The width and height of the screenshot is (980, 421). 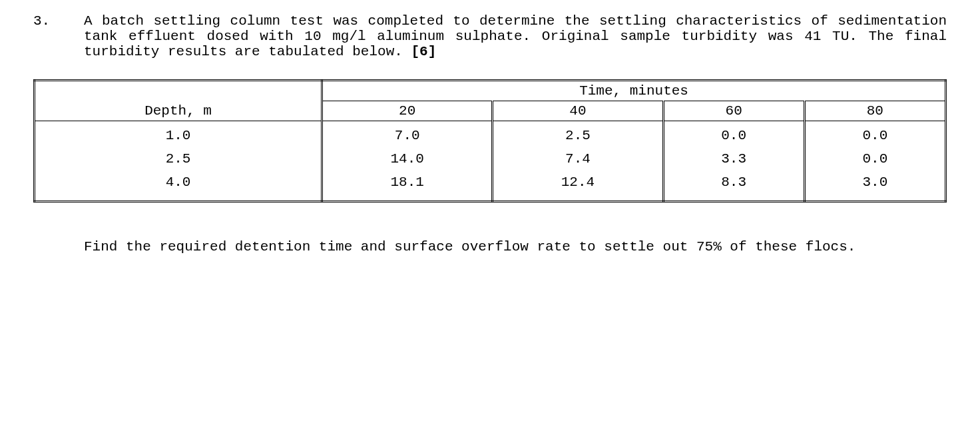 What do you see at coordinates (178, 101) in the screenshot?
I see `depth-header: Depth, m` at bounding box center [178, 101].